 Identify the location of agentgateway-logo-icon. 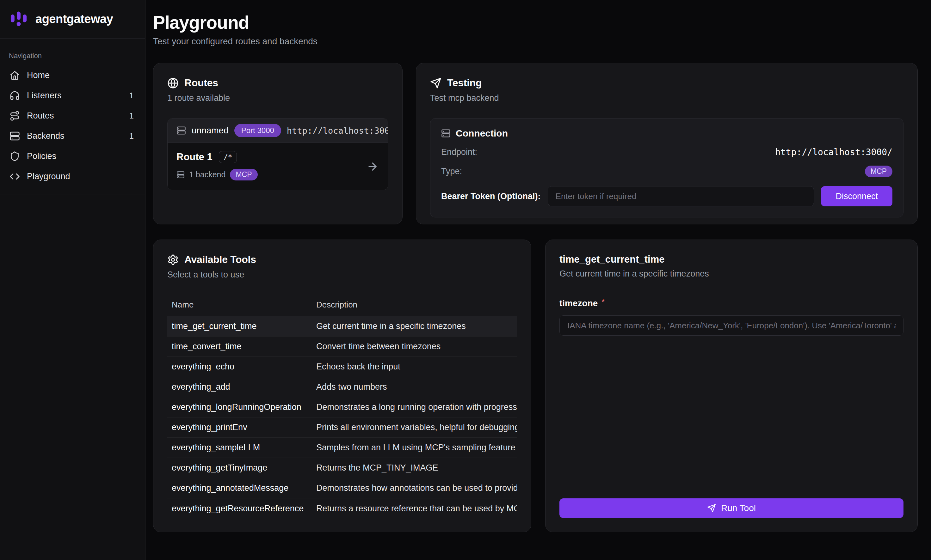
(18, 19).